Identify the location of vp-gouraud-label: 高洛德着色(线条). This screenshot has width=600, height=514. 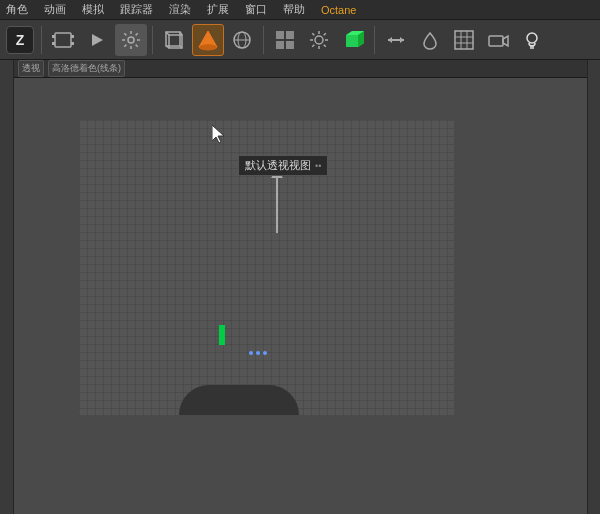
(86, 68).